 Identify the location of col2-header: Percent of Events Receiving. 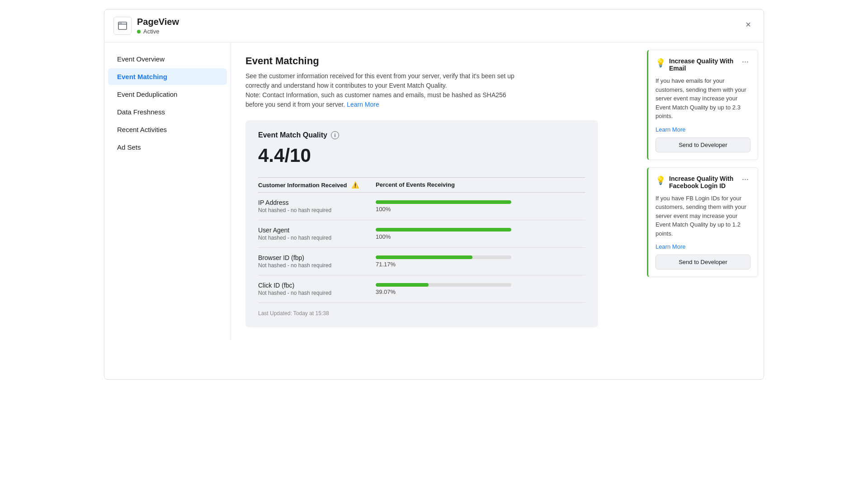
(481, 185).